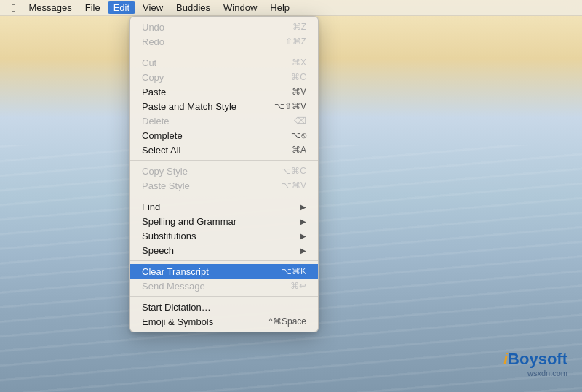 The width and height of the screenshot is (582, 392). Describe the element at coordinates (298, 77) in the screenshot. I see `menu-item-copy-shortcut: ⌘C` at that location.